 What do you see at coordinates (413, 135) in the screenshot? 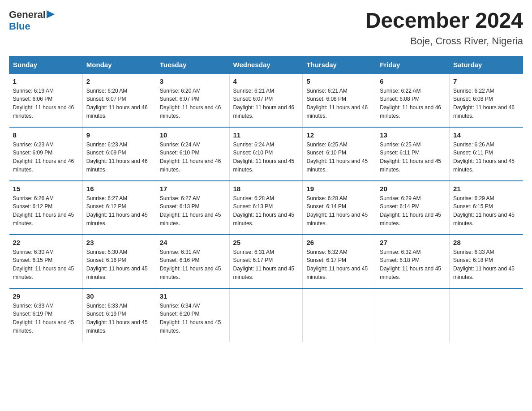
I see `day-number: 13` at bounding box center [413, 135].